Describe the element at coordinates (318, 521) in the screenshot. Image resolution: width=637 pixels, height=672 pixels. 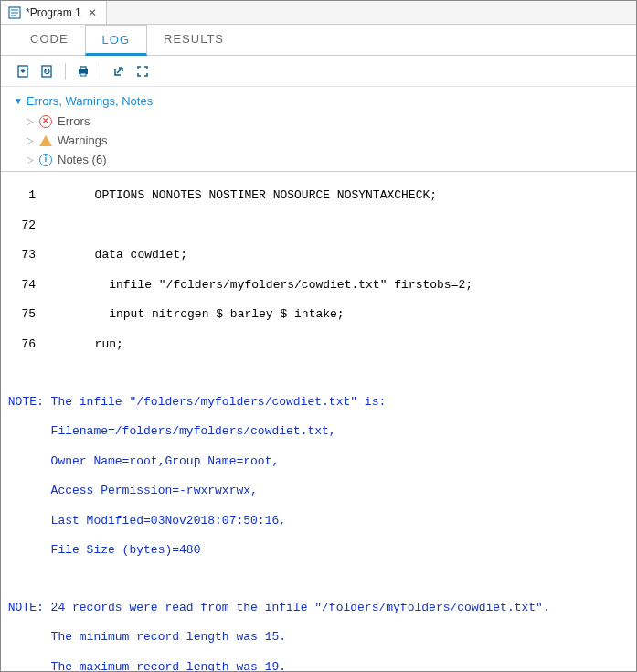
I see `log-note: Last Modified=03Nov2018:07:50:16,` at that location.